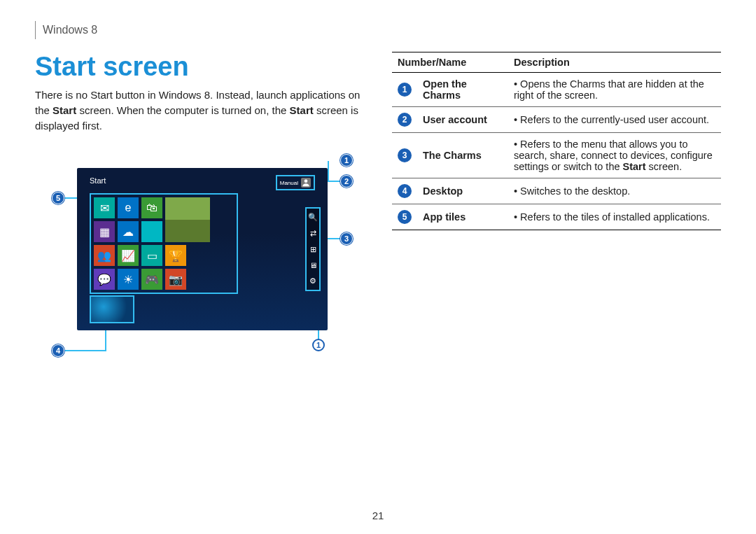  What do you see at coordinates (405, 120) in the screenshot?
I see `row-num-badge: 2` at bounding box center [405, 120].